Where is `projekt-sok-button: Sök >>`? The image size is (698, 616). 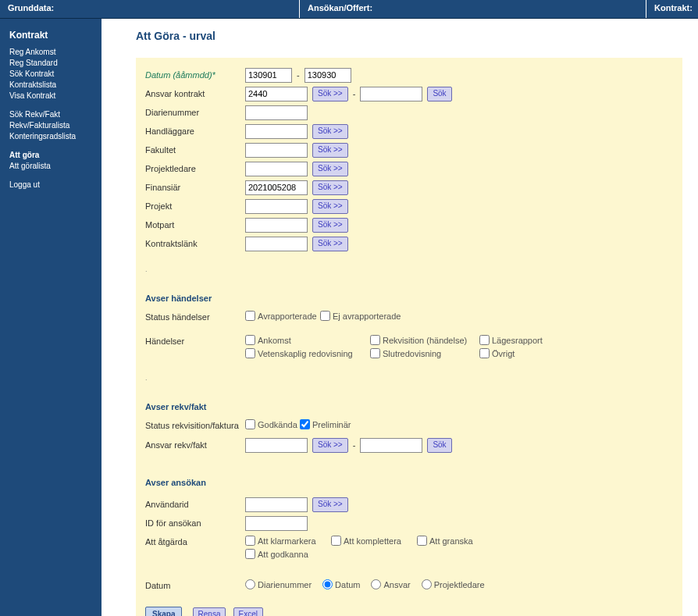 projekt-sok-button: Sök >> is located at coordinates (330, 206).